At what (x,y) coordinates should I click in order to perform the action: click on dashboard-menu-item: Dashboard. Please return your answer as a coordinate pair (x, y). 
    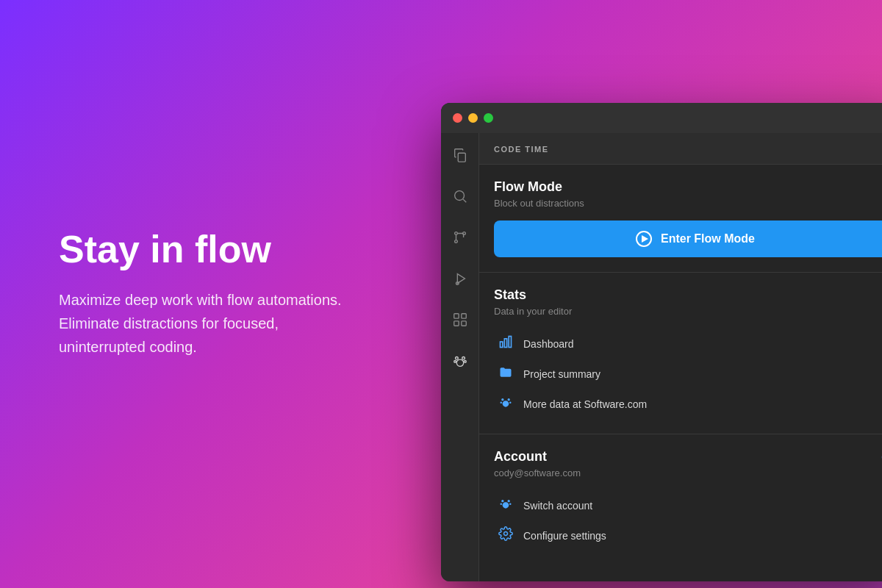
    Looking at the image, I should click on (688, 344).